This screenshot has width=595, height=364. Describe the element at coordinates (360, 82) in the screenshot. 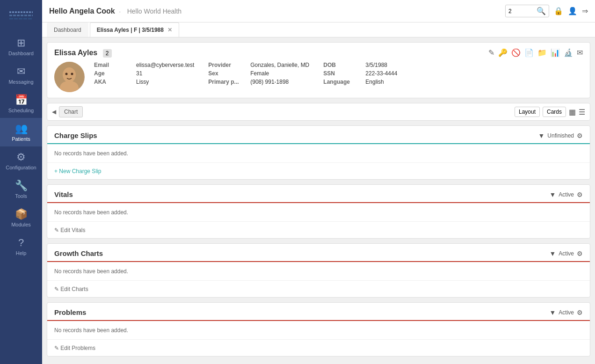

I see `language-row: Language English` at that location.